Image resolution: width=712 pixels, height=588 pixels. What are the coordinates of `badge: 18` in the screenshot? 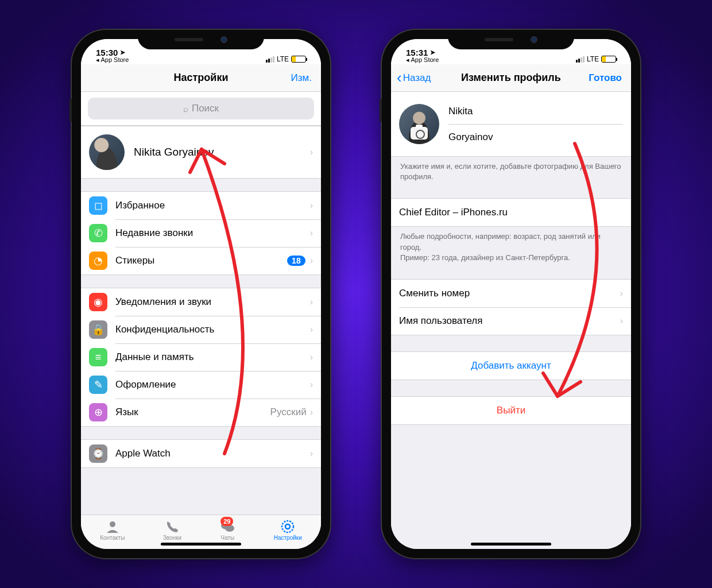 It's located at (296, 261).